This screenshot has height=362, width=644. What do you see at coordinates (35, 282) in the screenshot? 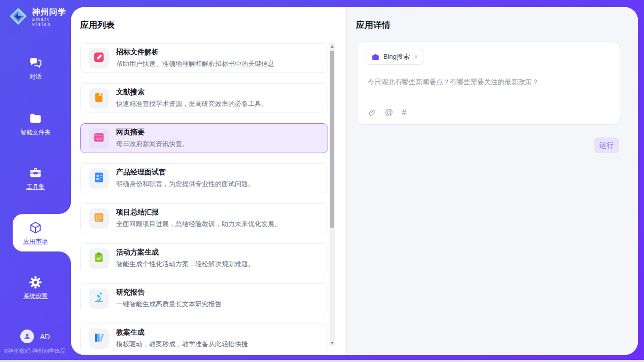
I see `gear-icon` at bounding box center [35, 282].